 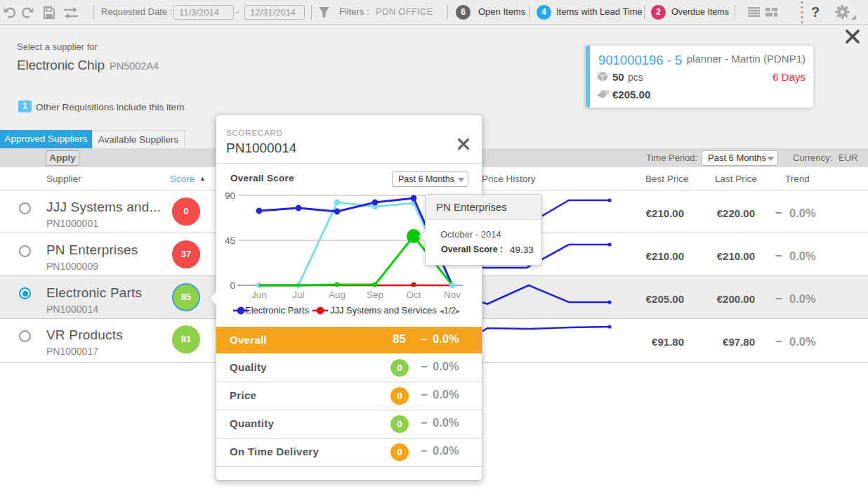 I want to click on svg-text: Nov, so click(x=452, y=295).